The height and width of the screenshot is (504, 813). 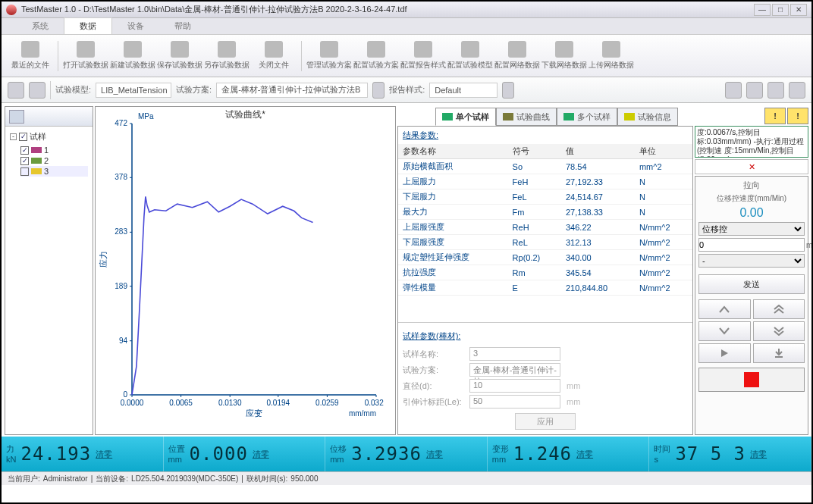 What do you see at coordinates (545, 116) in the screenshot?
I see `result-tabstrip: 单个试样试验曲线多个试样试验信息` at bounding box center [545, 116].